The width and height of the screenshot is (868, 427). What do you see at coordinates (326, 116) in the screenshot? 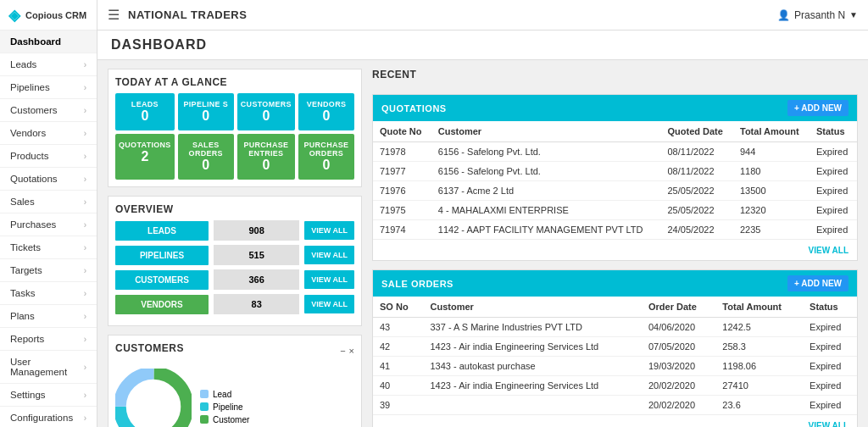
I see `glance-value-vendors: 0` at bounding box center [326, 116].